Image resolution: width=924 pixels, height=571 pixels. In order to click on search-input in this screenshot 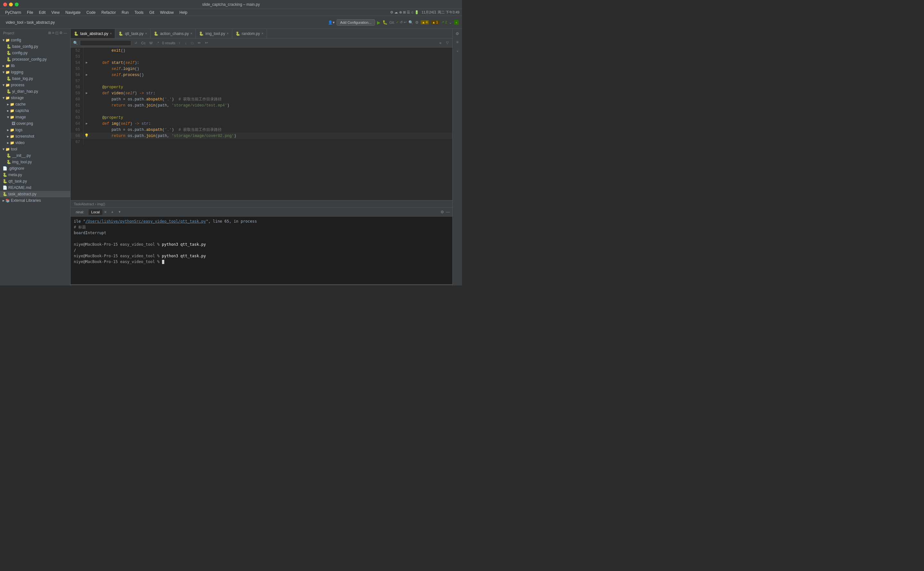, I will do `click(106, 43)`.